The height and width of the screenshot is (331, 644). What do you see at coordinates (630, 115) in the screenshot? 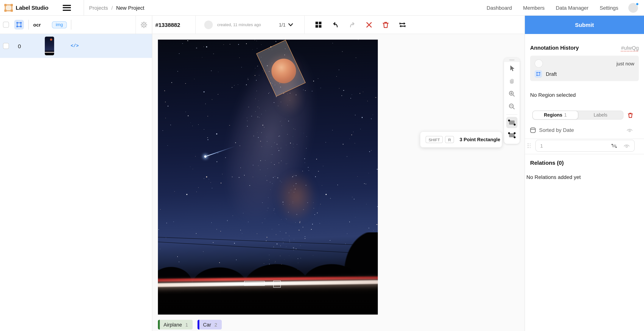
I see `delete-regions-button` at bounding box center [630, 115].